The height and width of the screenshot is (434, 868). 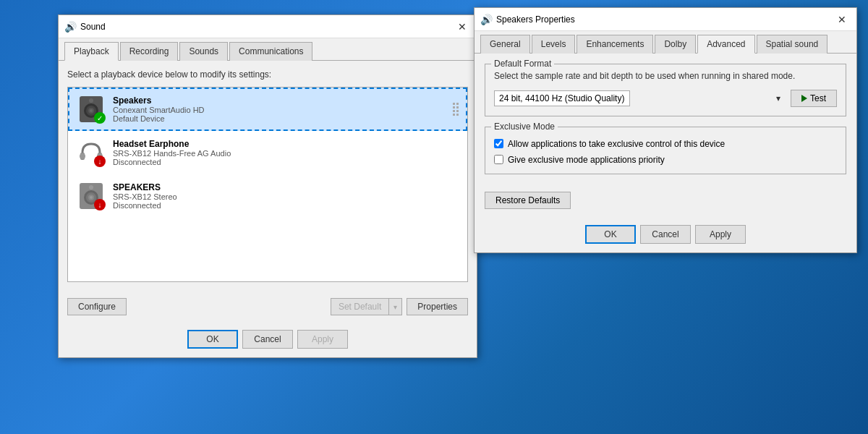 I want to click on tab-levels: Levels, so click(x=554, y=44).